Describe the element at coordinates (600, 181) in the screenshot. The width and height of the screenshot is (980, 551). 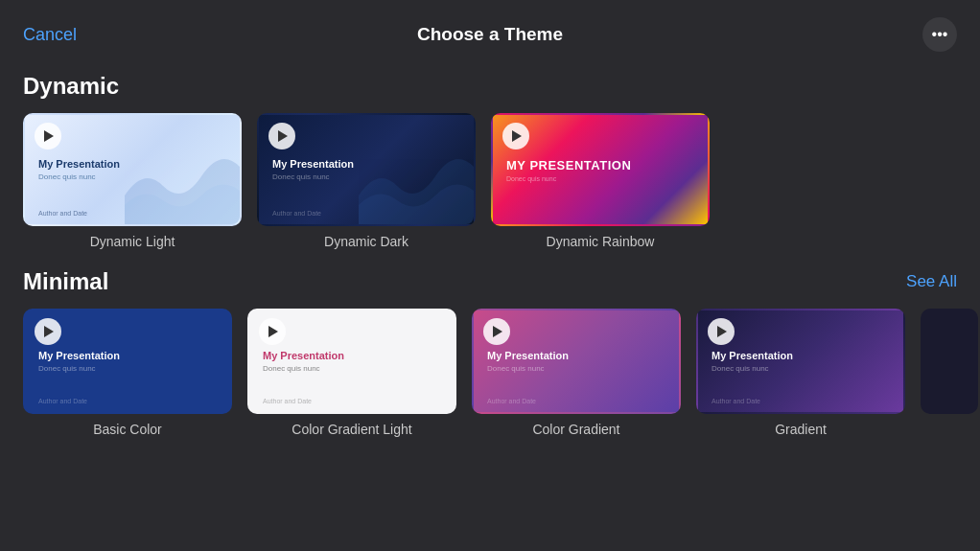
I see `theme-card-dynamic-rainbow: MY PRESENTATION Donec quis nunc Dynamic …` at that location.